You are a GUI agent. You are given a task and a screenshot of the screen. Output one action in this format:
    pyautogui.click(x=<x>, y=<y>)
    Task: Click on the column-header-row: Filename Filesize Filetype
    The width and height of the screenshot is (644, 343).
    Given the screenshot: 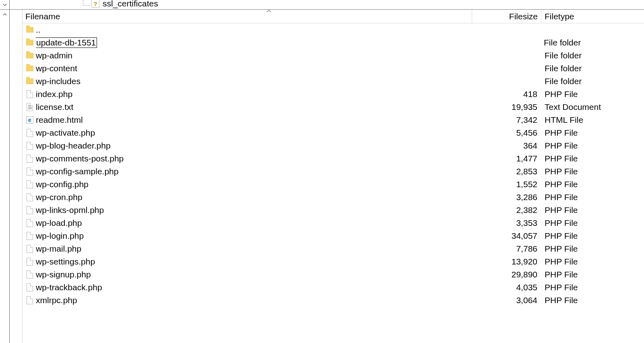 What is the action you would take?
    pyautogui.click(x=333, y=17)
    